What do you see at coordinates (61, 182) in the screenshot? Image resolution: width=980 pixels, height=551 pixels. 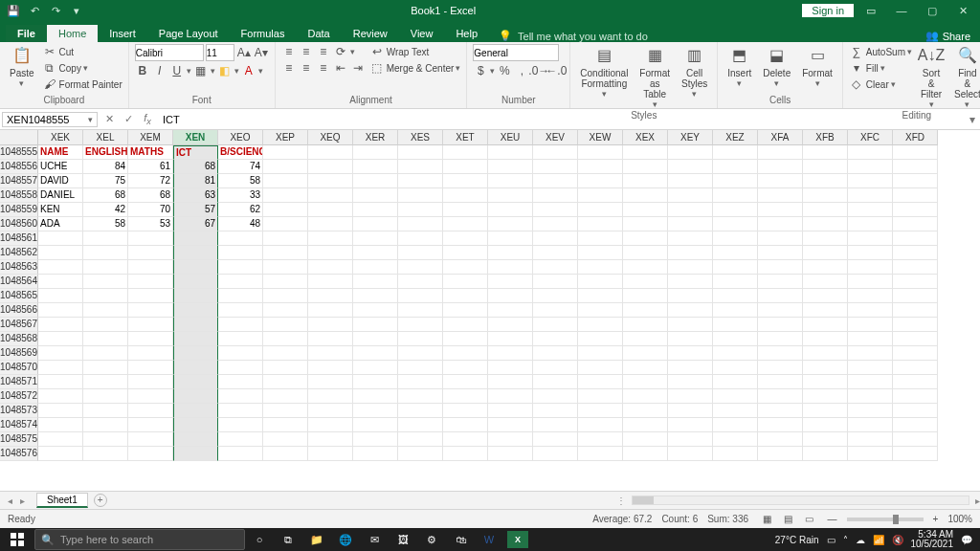 I see `cell: DAVID` at bounding box center [61, 182].